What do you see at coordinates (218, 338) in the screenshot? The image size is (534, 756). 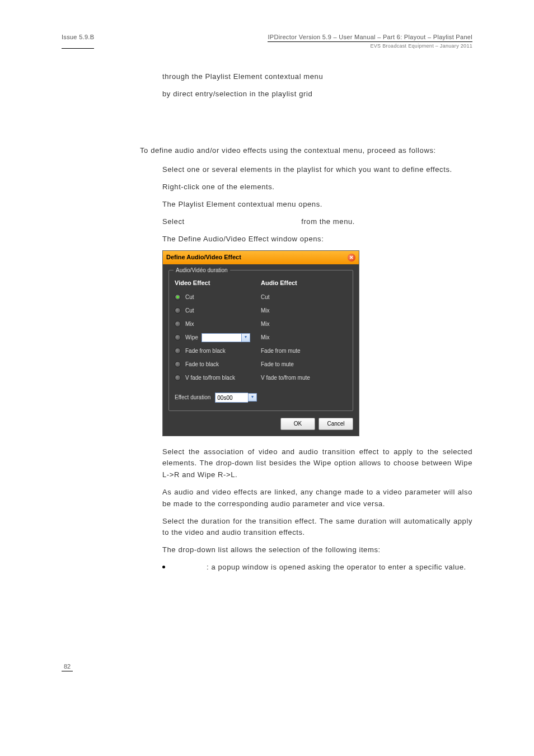 I see `video-effect-option: Wipe▾` at bounding box center [218, 338].